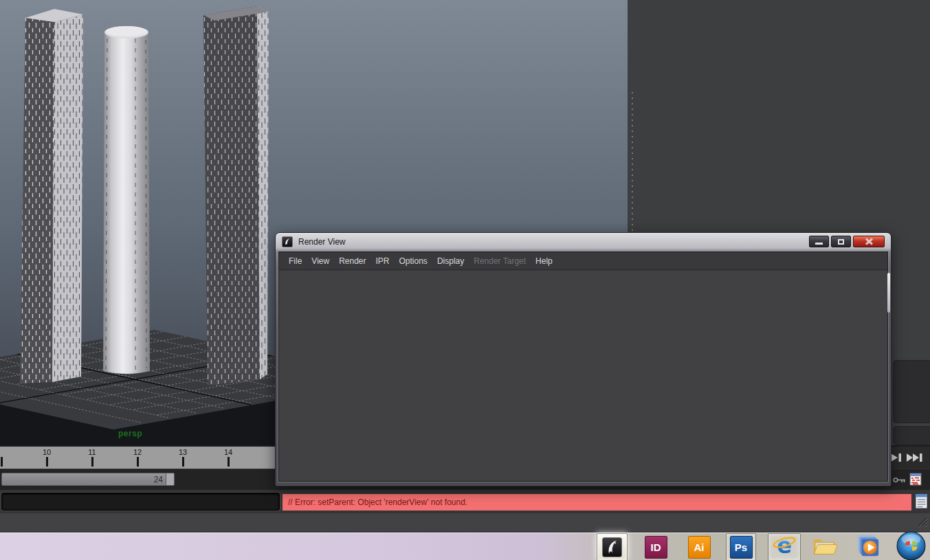 This screenshot has width=930, height=560. What do you see at coordinates (137, 452) in the screenshot?
I see `tick-label: 12` at bounding box center [137, 452].